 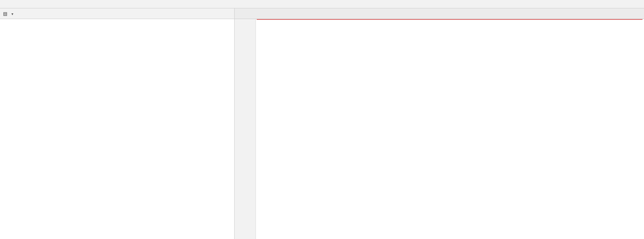 I want to click on project-panel-header: ▤ ▾, so click(x=117, y=14).